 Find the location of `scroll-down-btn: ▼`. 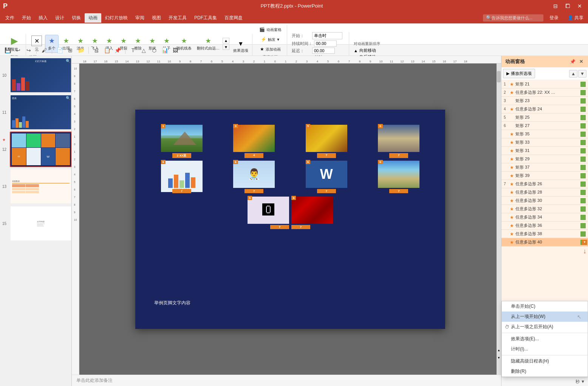

scroll-down-btn: ▼ is located at coordinates (499, 358).